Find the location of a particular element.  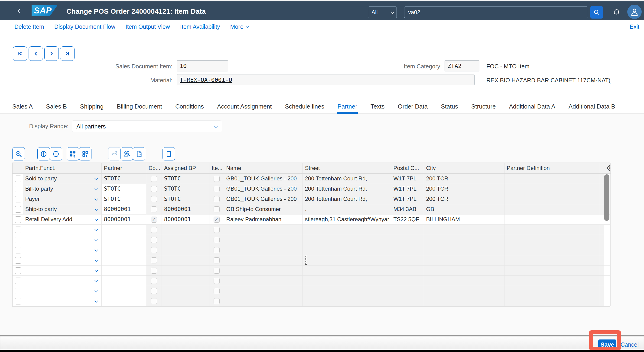

notifications-button is located at coordinates (616, 12).